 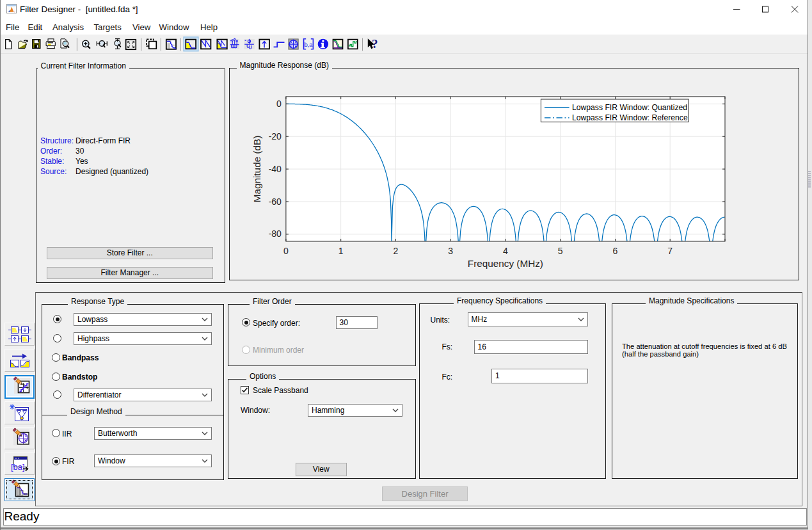 I want to click on svg-text: [ba], so click(x=18, y=467).